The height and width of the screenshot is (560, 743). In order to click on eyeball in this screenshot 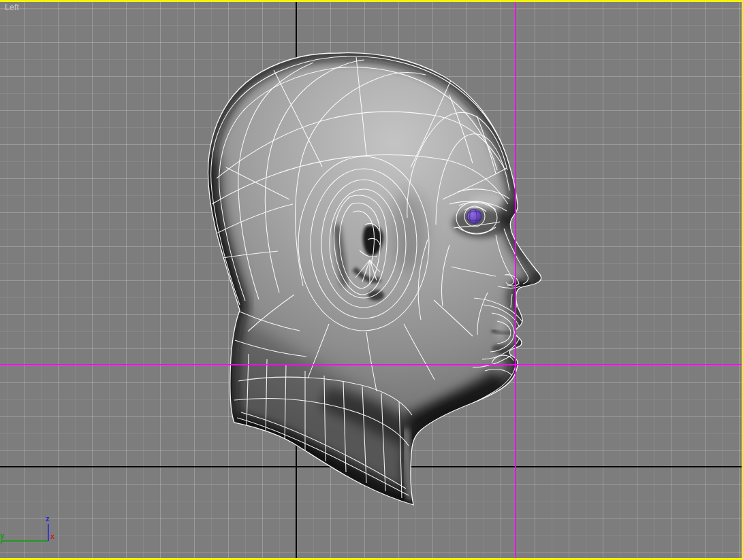, I will do `click(474, 216)`.